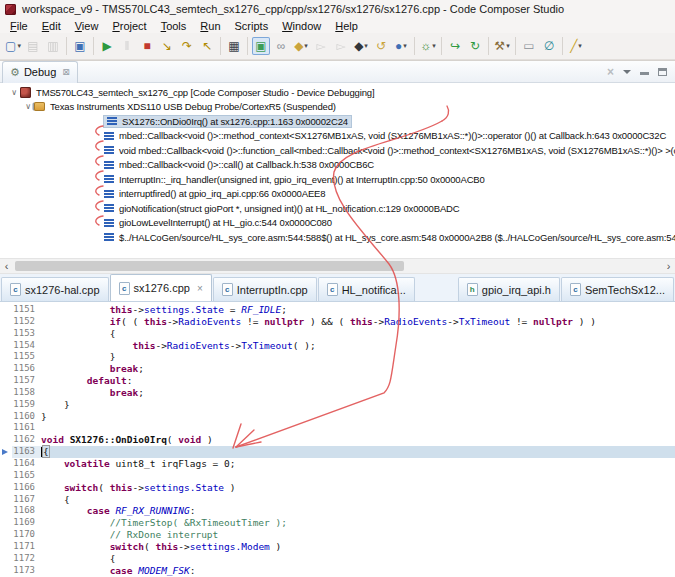 This screenshot has height=577, width=675. I want to click on menu-file: File, so click(19, 26).